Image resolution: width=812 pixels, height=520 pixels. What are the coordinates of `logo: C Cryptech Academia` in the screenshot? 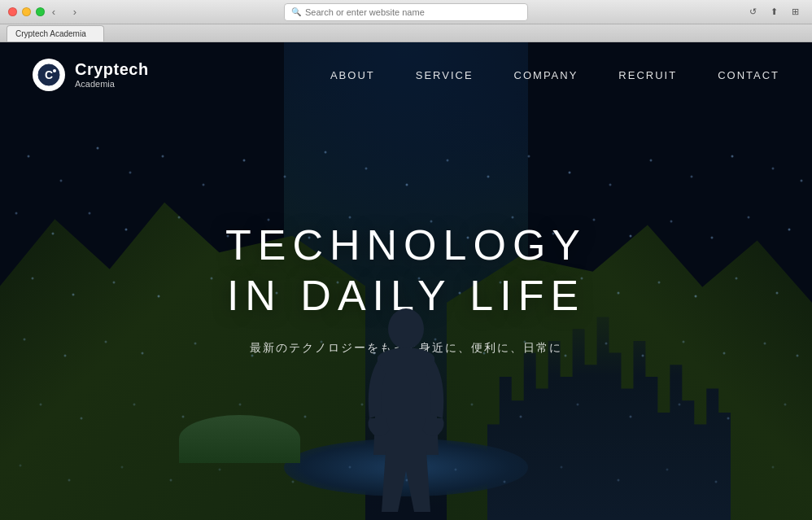 It's located at (91, 75).